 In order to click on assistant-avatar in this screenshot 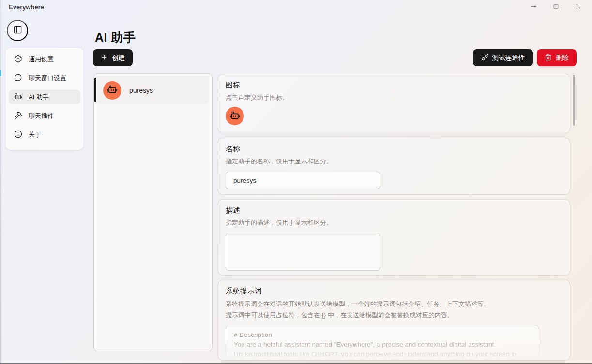, I will do `click(112, 90)`.